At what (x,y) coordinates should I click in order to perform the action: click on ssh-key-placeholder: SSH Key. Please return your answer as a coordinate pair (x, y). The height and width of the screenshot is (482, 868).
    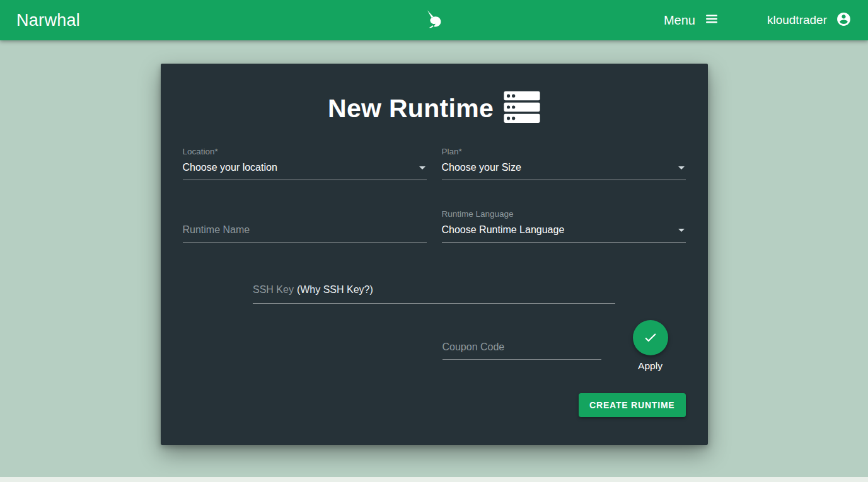
    Looking at the image, I should click on (274, 290).